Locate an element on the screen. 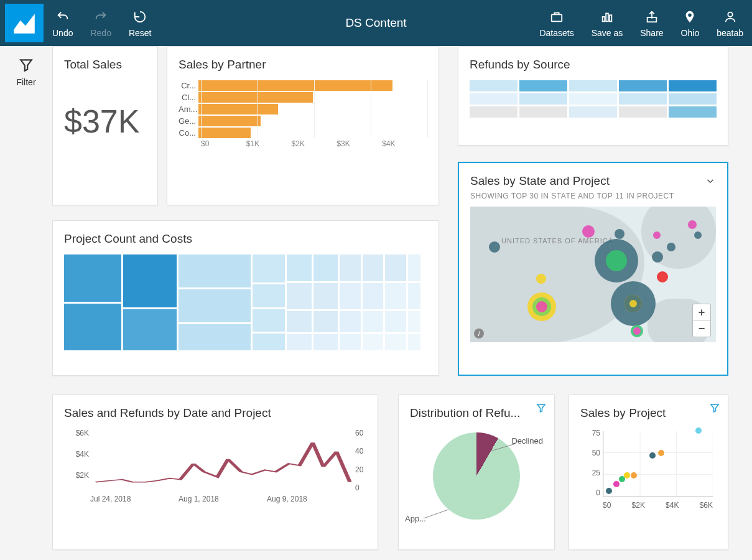 The width and height of the screenshot is (752, 560). reset-icon is located at coordinates (140, 17).